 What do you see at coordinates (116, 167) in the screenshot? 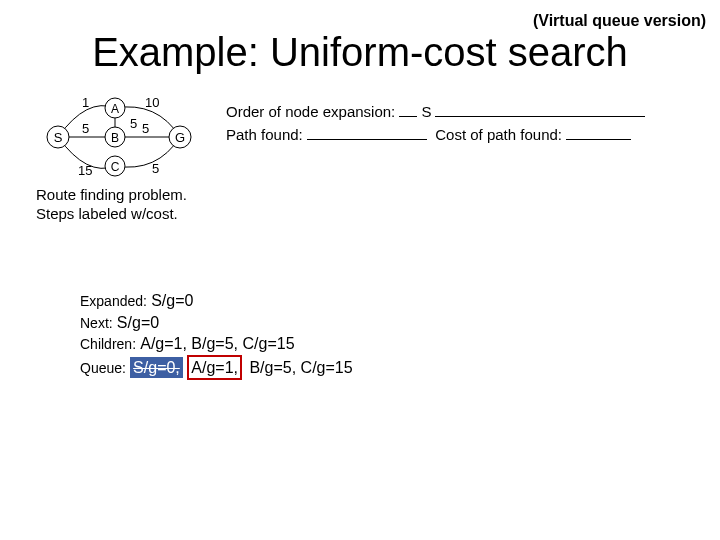
I see `svg-text: C` at bounding box center [116, 167].